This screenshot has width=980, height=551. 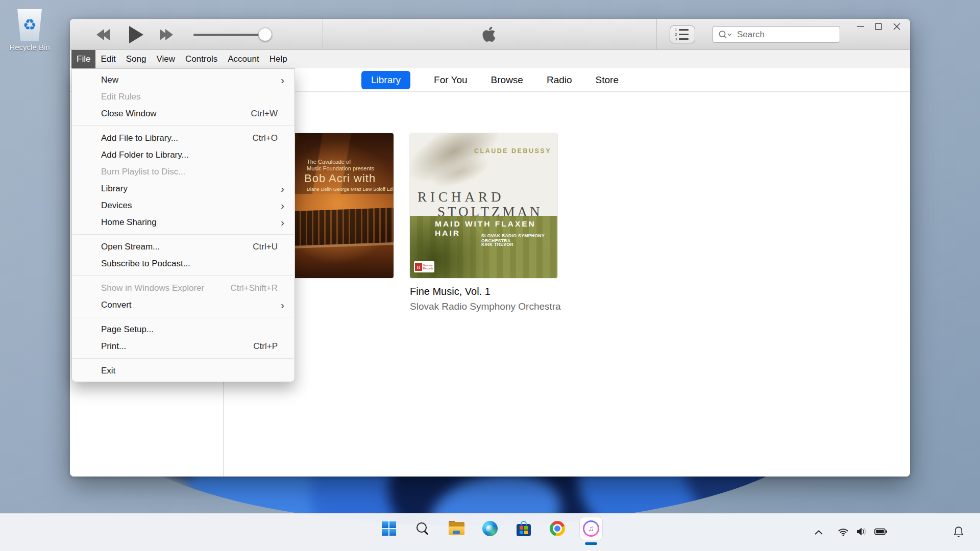 I want to click on start-button, so click(x=389, y=529).